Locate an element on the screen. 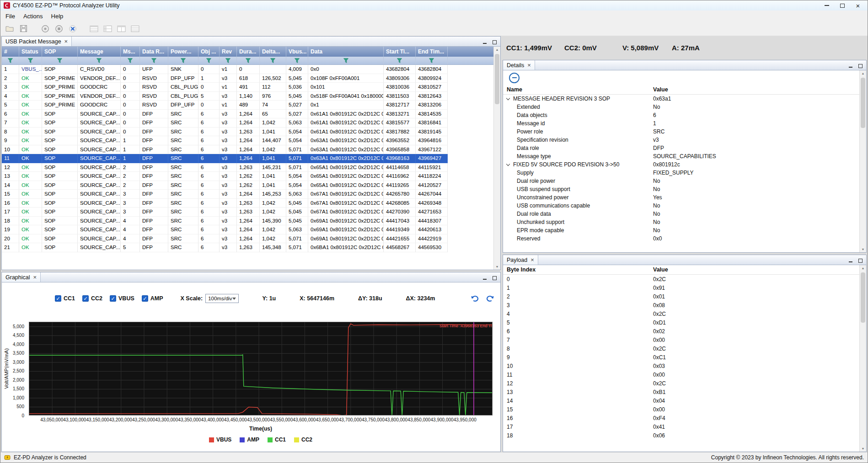 This screenshot has height=463, width=868. panel-minimize-button is located at coordinates (485, 42).